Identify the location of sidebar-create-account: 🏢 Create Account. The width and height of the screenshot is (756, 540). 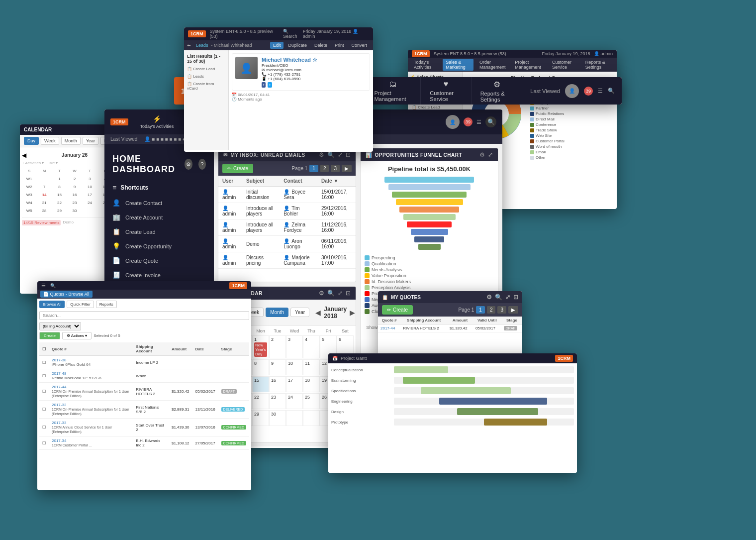
(159, 217).